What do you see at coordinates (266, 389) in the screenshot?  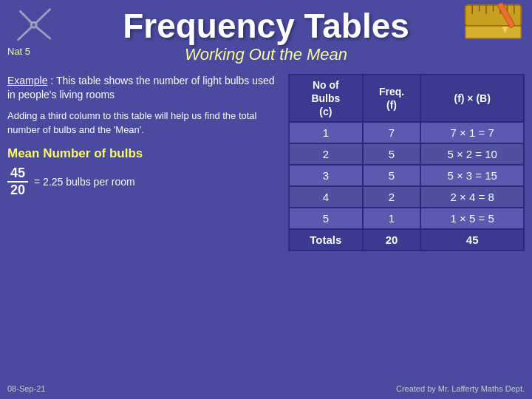 I see `footer: 08-Sep-21 Created by Mr. Lafferty Maths …` at bounding box center [266, 389].